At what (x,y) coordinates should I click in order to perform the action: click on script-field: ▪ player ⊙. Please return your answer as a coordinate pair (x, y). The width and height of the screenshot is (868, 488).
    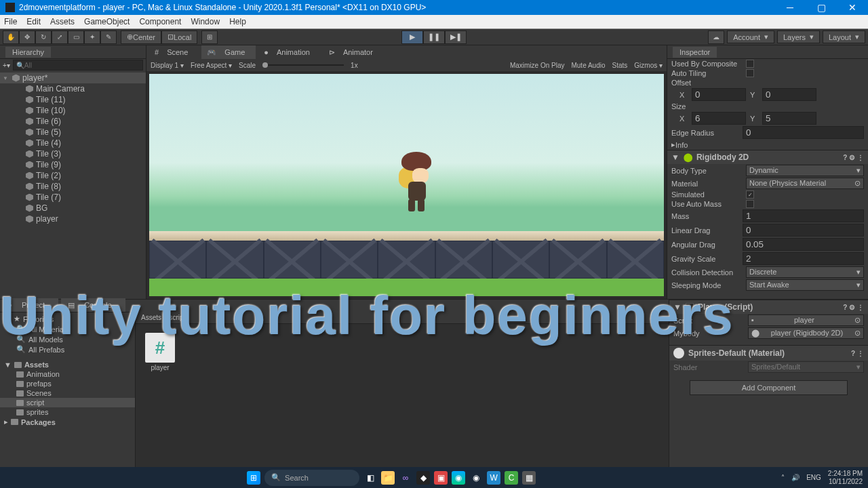
    Looking at the image, I should click on (806, 320).